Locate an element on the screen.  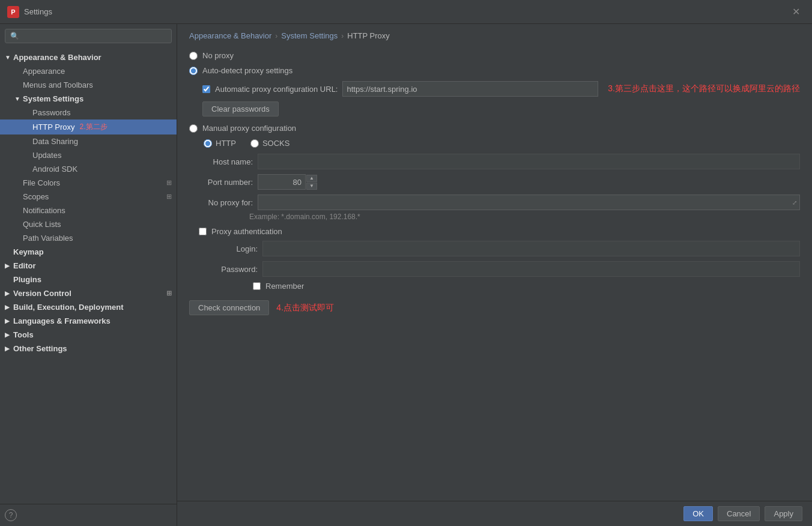
sidebar-item-data-sharing: Data Sharing is located at coordinates (88, 142).